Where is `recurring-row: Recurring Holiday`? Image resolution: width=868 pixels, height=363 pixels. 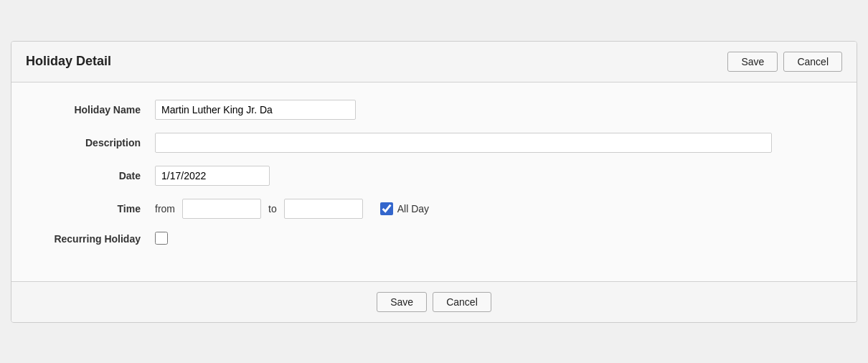
recurring-row: Recurring Holiday is located at coordinates (434, 240).